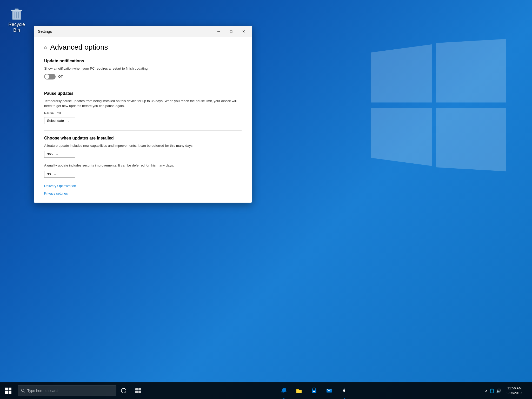 This screenshot has height=399, width=532. I want to click on title-bar-left: Settings, so click(45, 31).